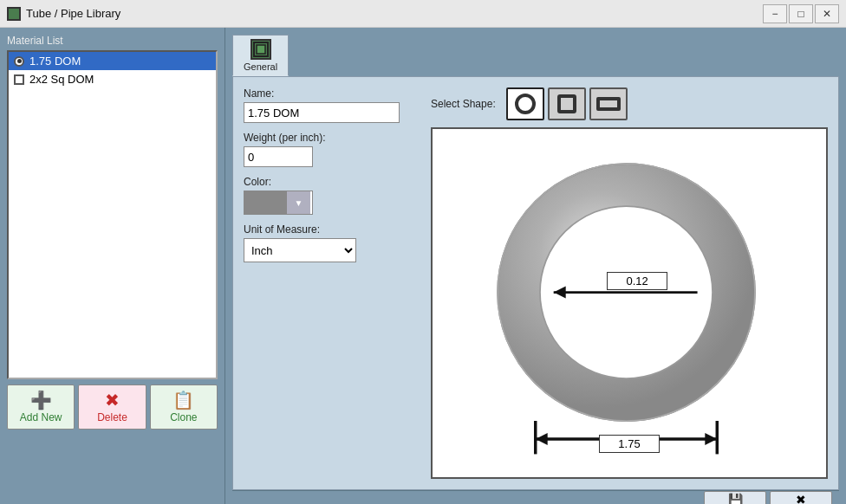 The height and width of the screenshot is (504, 846). I want to click on window-title: Tube / Pipe Library, so click(394, 14).